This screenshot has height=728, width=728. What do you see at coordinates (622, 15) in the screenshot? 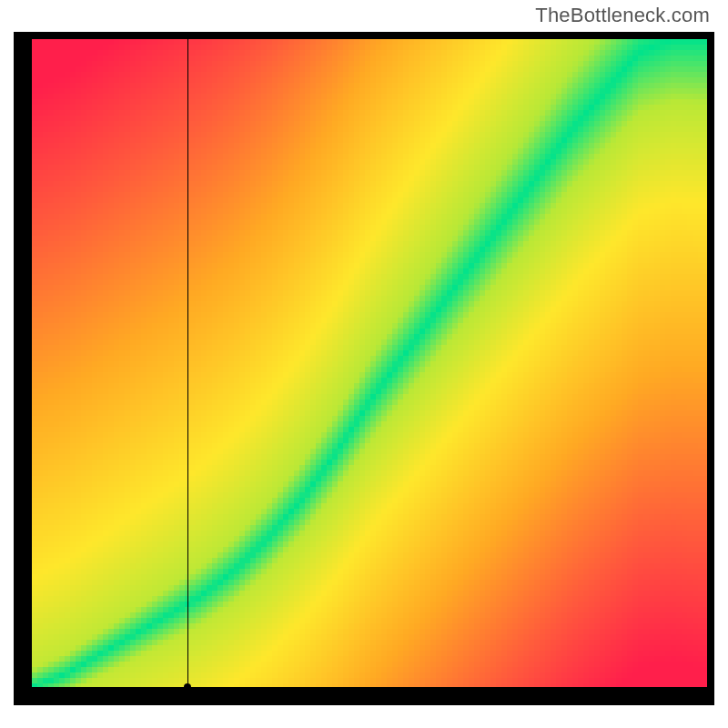
I see `watermark-text: TheBottleneck.com` at bounding box center [622, 15].